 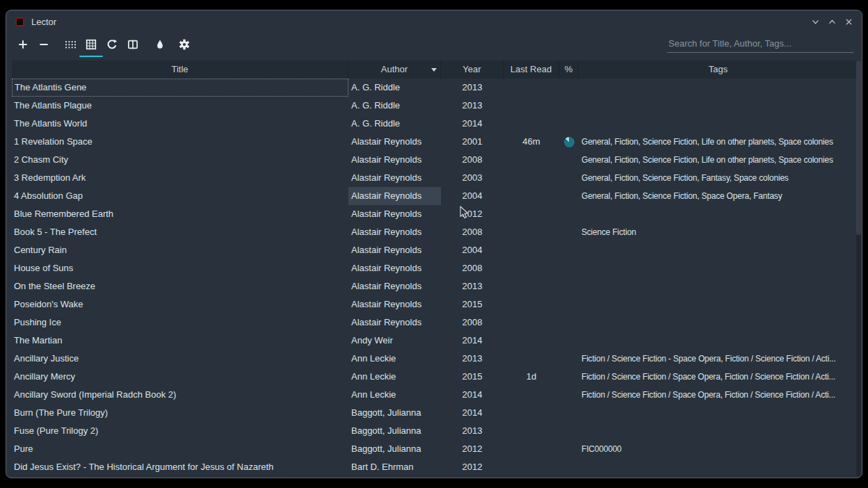 I want to click on cell-title: House of Suns, so click(x=180, y=268).